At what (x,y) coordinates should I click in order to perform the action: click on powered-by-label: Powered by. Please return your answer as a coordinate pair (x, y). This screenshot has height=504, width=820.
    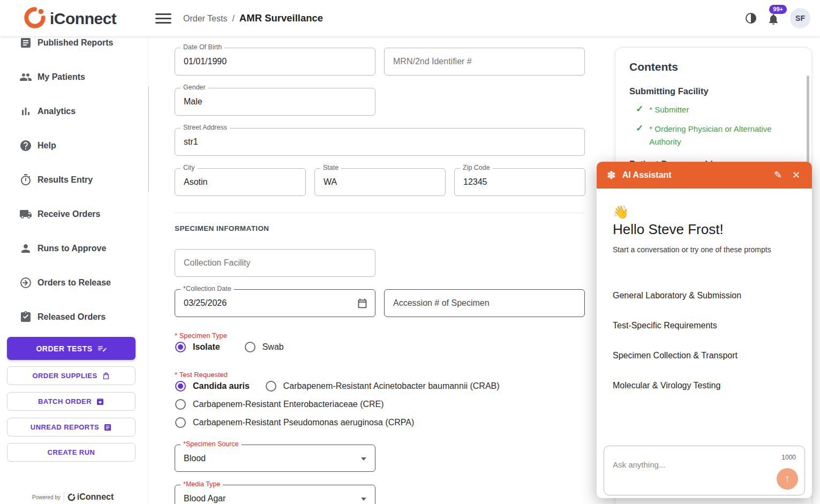
    Looking at the image, I should click on (46, 497).